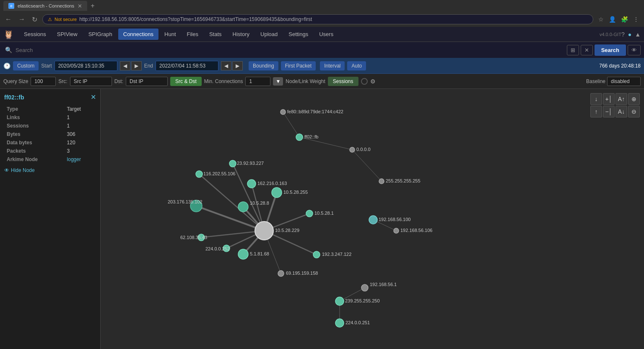  I want to click on query-size-input, so click(43, 81).